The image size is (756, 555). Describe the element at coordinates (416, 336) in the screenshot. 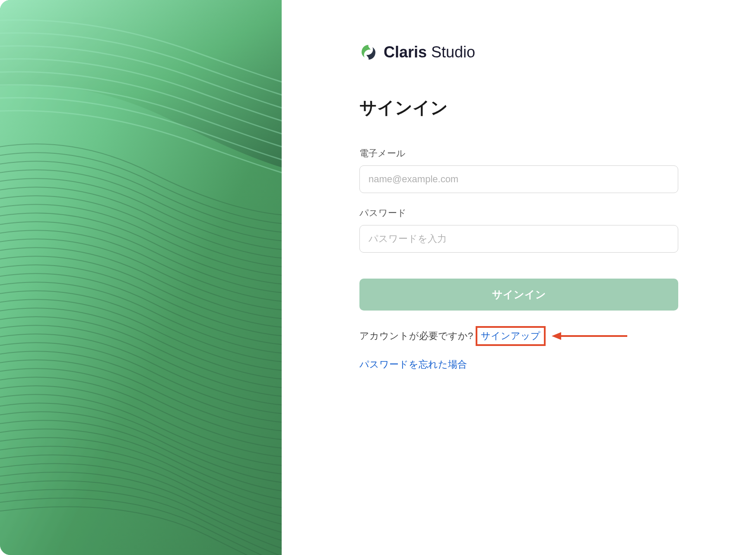

I see `need-account-text: アカウントが必要ですか?` at that location.